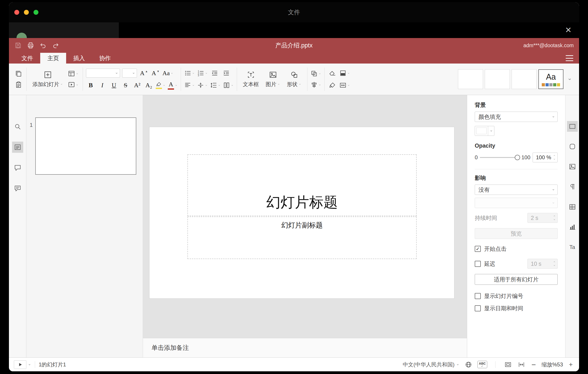 The image size is (588, 374). What do you see at coordinates (173, 85) in the screenshot?
I see `font-color-button: A` at bounding box center [173, 85].